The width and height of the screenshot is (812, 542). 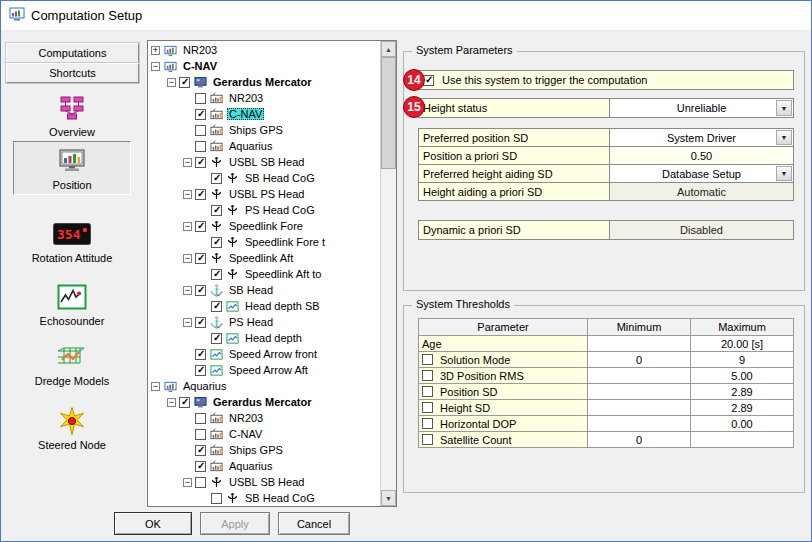 I want to click on horizontal-dop-max-value: 0.00, so click(x=742, y=424).